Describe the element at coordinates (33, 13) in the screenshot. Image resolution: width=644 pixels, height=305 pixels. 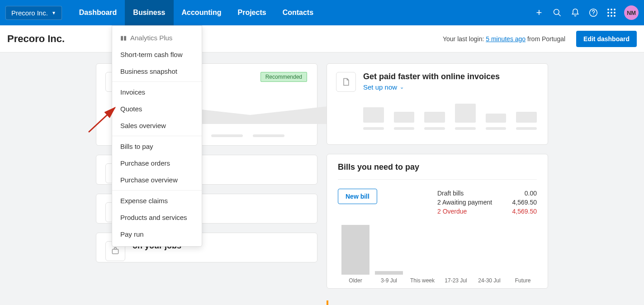
I see `org-selector: Precoro Inc. ▼` at that location.